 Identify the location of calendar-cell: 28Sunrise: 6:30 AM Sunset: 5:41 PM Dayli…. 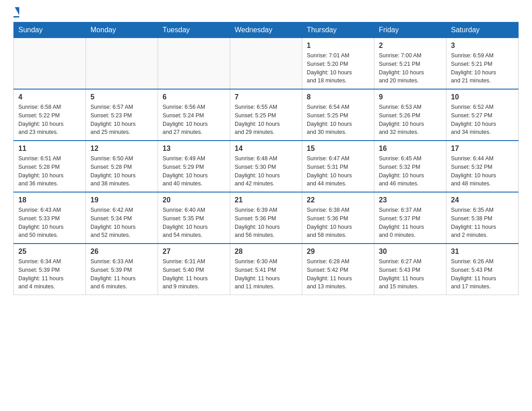
(266, 270).